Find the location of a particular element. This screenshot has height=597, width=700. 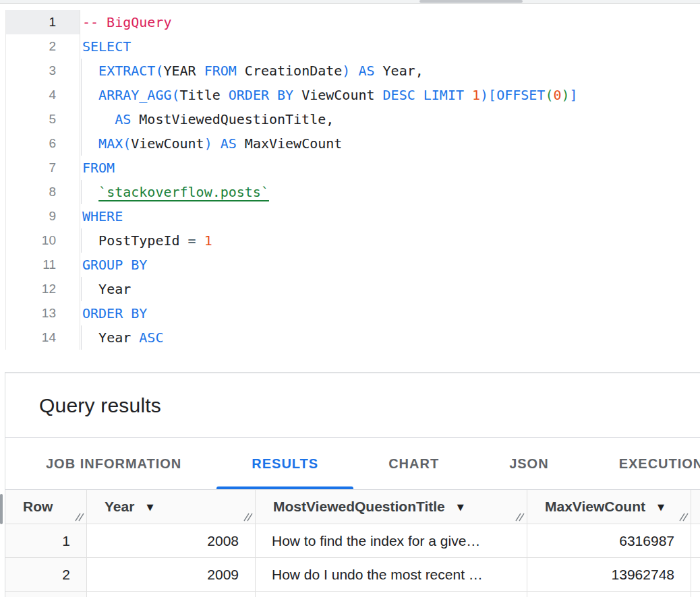

code-token: = is located at coordinates (196, 241).